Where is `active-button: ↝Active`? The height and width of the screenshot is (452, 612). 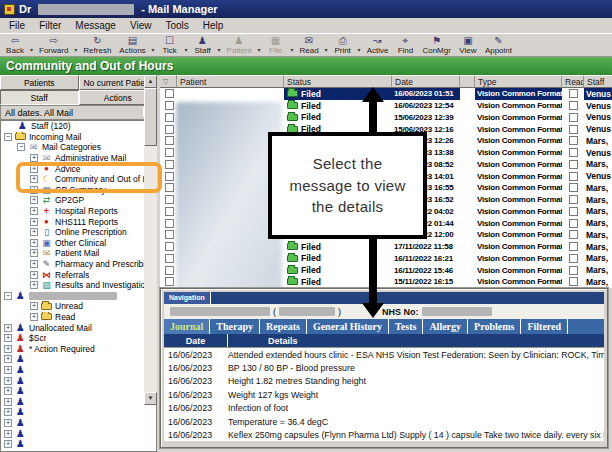 active-button: ↝Active is located at coordinates (378, 45).